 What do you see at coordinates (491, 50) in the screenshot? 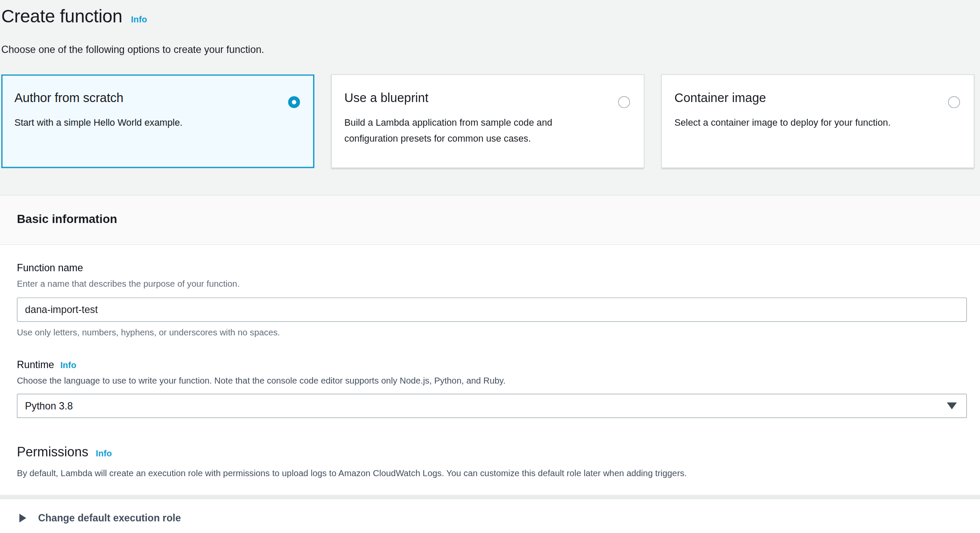
I see `page-subtitle: Choose one of the following options to c…` at bounding box center [491, 50].